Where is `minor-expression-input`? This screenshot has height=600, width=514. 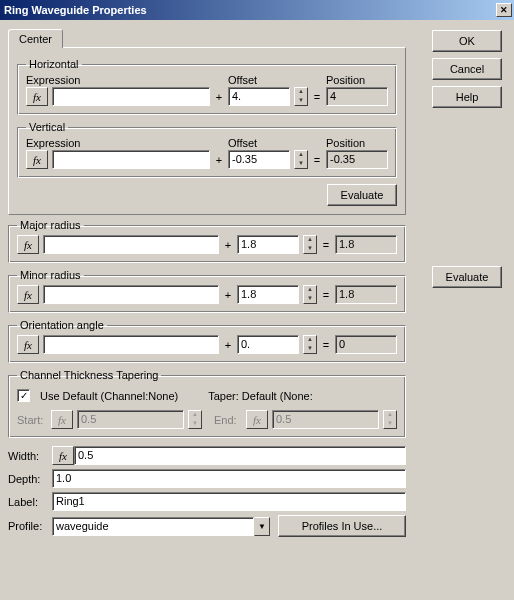 minor-expression-input is located at coordinates (131, 294).